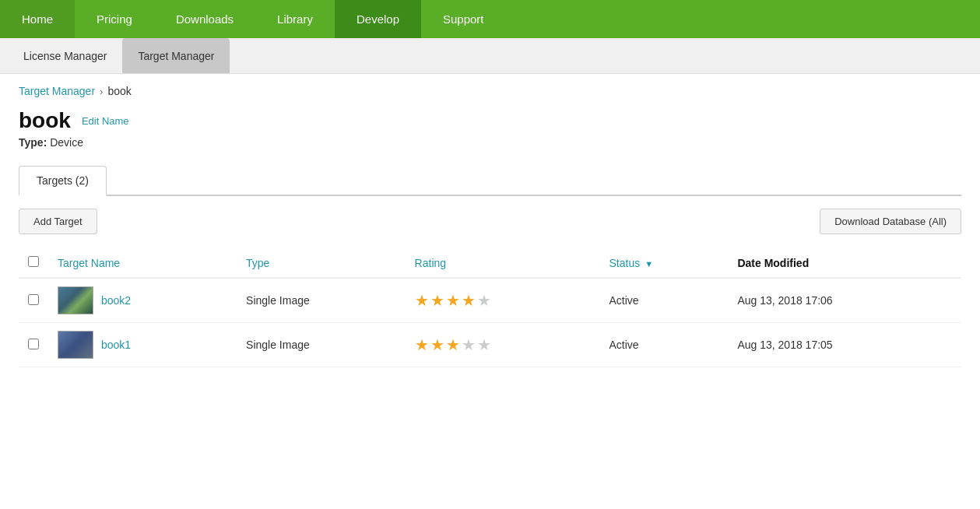 The height and width of the screenshot is (509, 980). Describe the element at coordinates (649, 264) in the screenshot. I see `sort-icon: ▼` at that location.